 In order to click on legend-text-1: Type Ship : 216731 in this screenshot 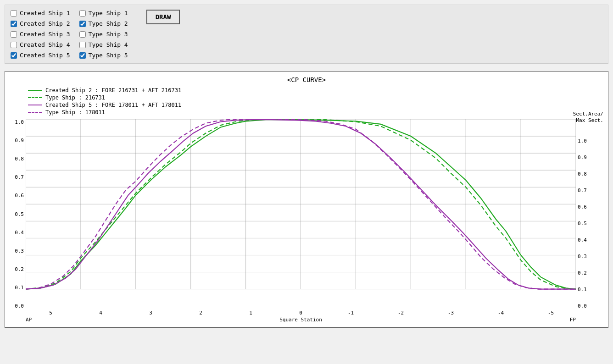, I will do `click(75, 98)`.